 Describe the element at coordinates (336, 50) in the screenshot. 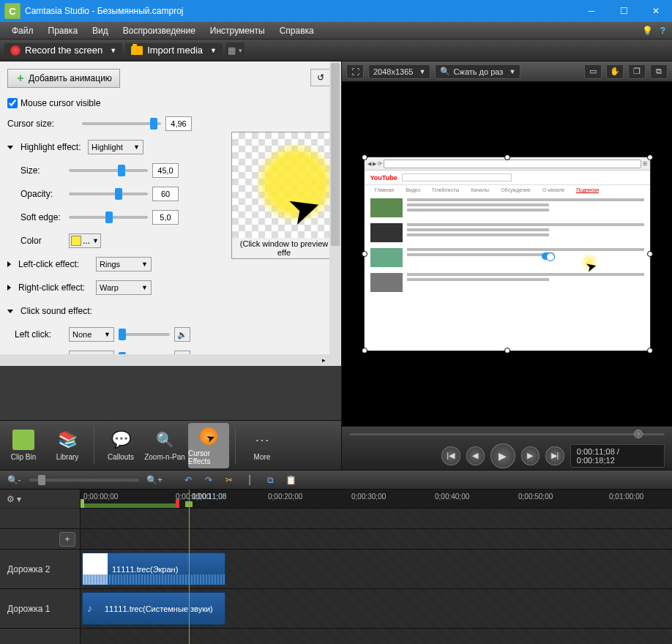

I see `main-toolbar: Record the screen▼ Import media▼ ▦▾` at that location.